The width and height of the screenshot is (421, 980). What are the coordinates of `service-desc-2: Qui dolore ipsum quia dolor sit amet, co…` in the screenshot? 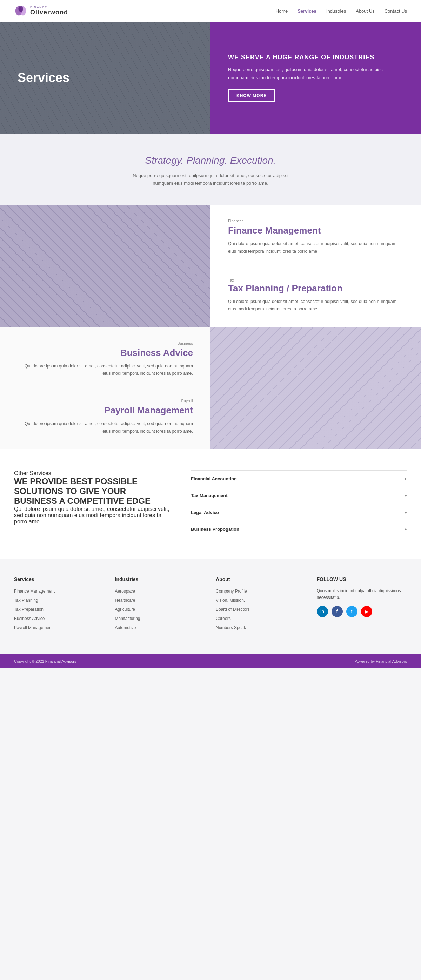 It's located at (316, 305).